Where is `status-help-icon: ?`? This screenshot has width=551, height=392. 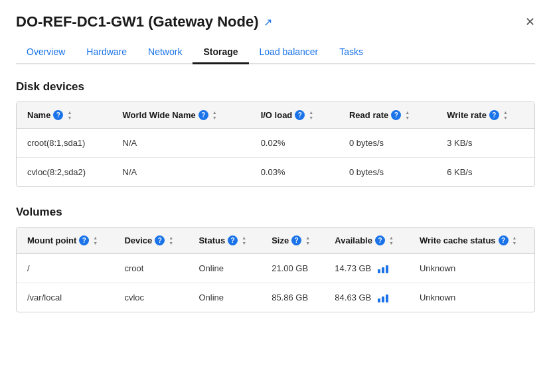 status-help-icon: ? is located at coordinates (232, 240).